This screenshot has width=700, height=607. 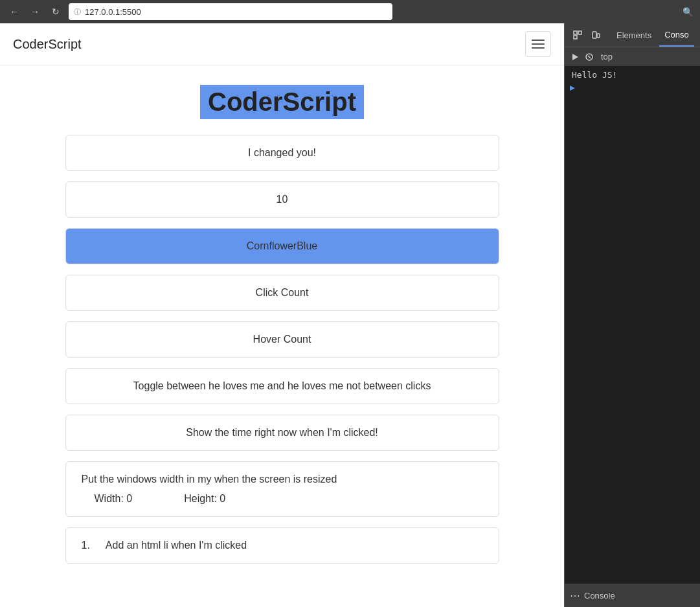 What do you see at coordinates (282, 293) in the screenshot?
I see `click-count-content: Click Count` at bounding box center [282, 293].